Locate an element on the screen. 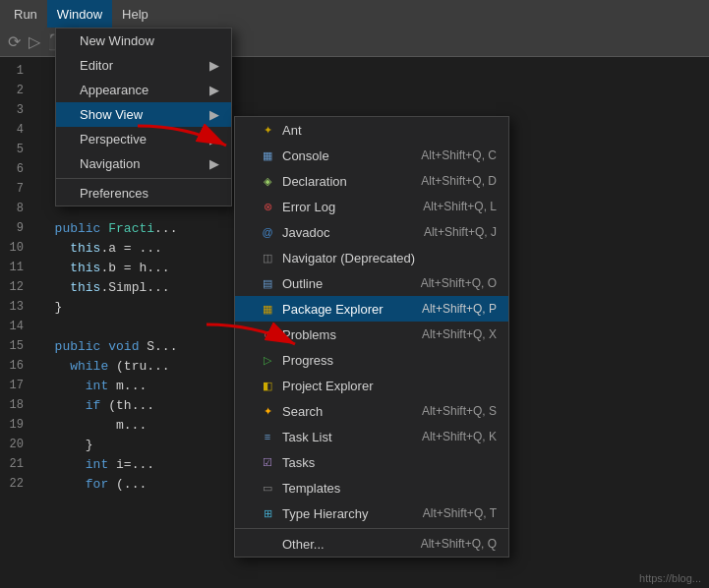 The height and width of the screenshot is (588, 709). menu-run-label: Run is located at coordinates (26, 14).